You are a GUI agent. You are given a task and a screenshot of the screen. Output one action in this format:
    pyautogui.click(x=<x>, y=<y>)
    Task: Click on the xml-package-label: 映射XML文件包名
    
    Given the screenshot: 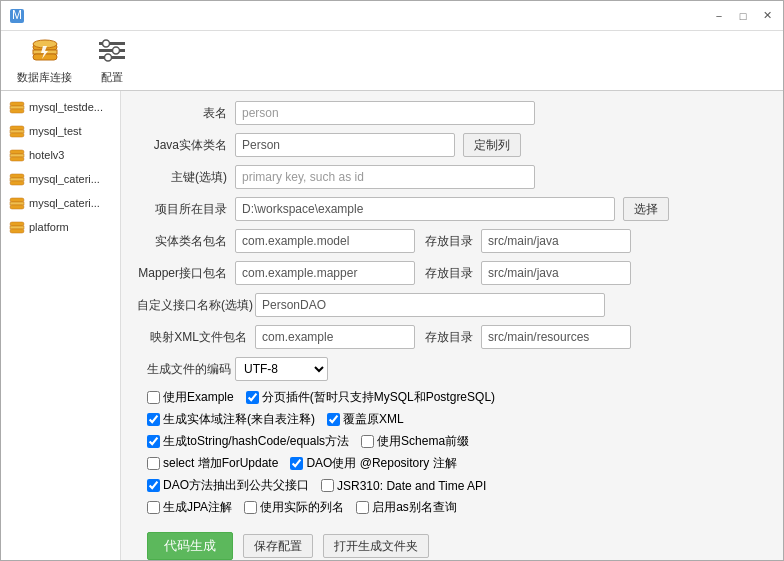 What is the action you would take?
    pyautogui.click(x=192, y=338)
    